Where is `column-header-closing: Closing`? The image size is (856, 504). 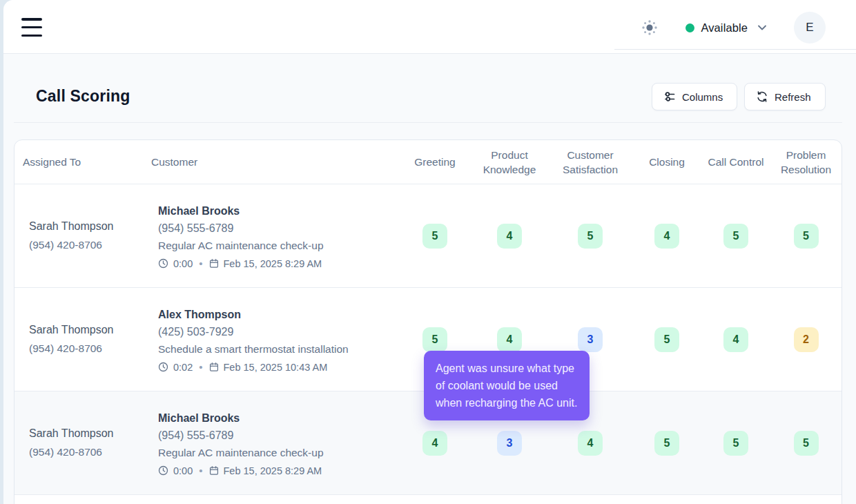
column-header-closing: Closing is located at coordinates (667, 162).